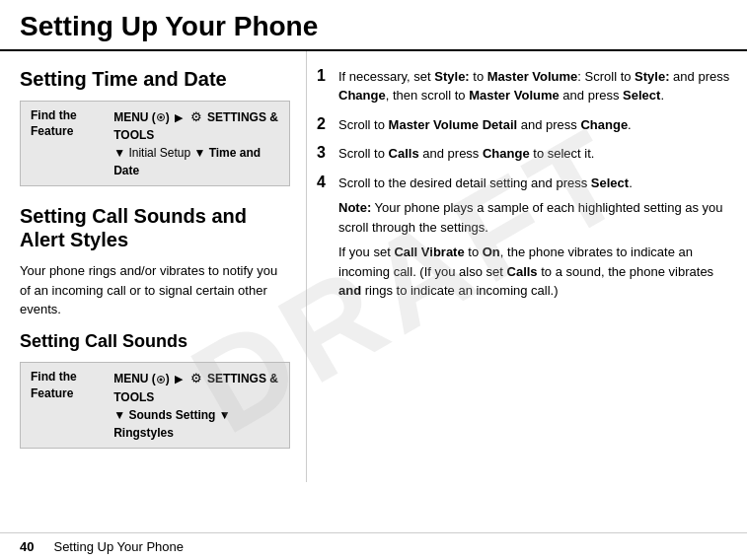 This screenshot has width=747, height=560. Describe the element at coordinates (155, 405) in the screenshot. I see `find-feature-box-2: Find the Feature MENU () ▶ ⚙ SETTINGS & …` at that location.